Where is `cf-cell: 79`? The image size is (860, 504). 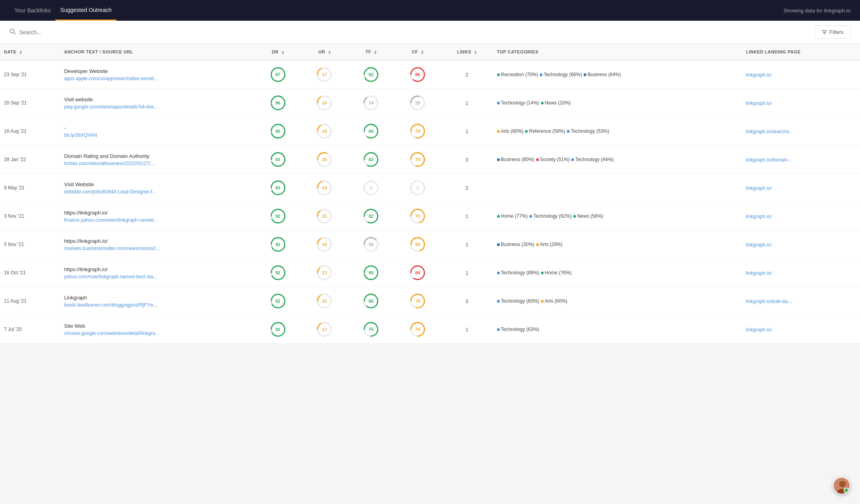
cf-cell: 79 is located at coordinates (418, 159).